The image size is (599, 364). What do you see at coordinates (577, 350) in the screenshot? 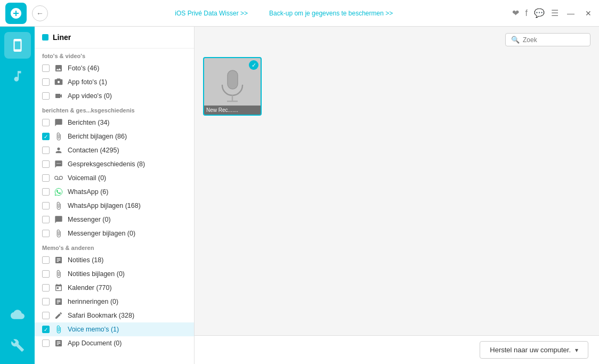
I see `chevron-down-icon: ▾` at bounding box center [577, 350].